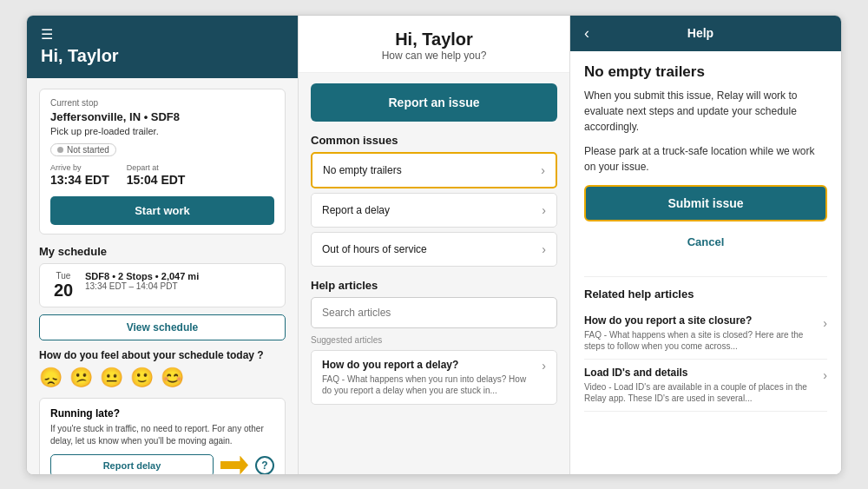  I want to click on related-chevron-1: ›, so click(825, 323).